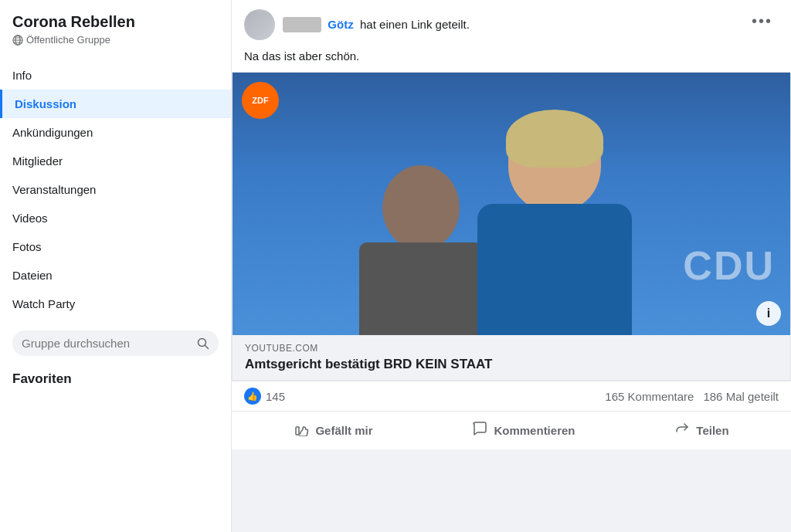 The height and width of the screenshot is (532, 791). What do you see at coordinates (333, 431) in the screenshot?
I see `like-button: Gefällt mir` at bounding box center [333, 431].